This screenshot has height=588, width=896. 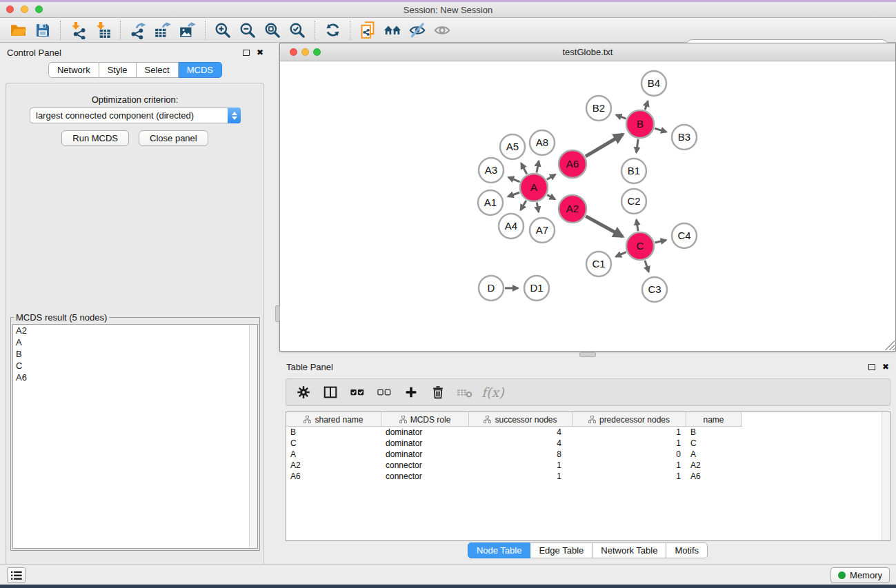 I want to click on column-header-mcds-role: MCDS role, so click(x=425, y=419).